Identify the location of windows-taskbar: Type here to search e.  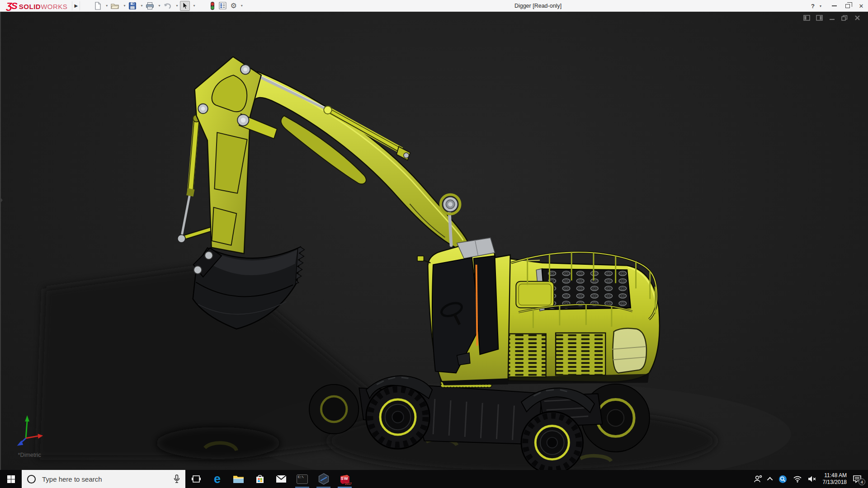
(434, 479).